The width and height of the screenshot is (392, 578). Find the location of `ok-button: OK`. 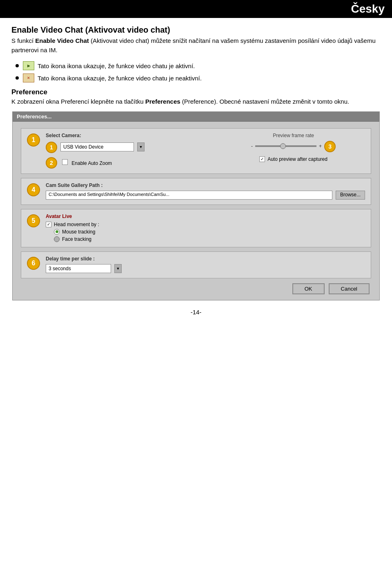

ok-button: OK is located at coordinates (309, 289).